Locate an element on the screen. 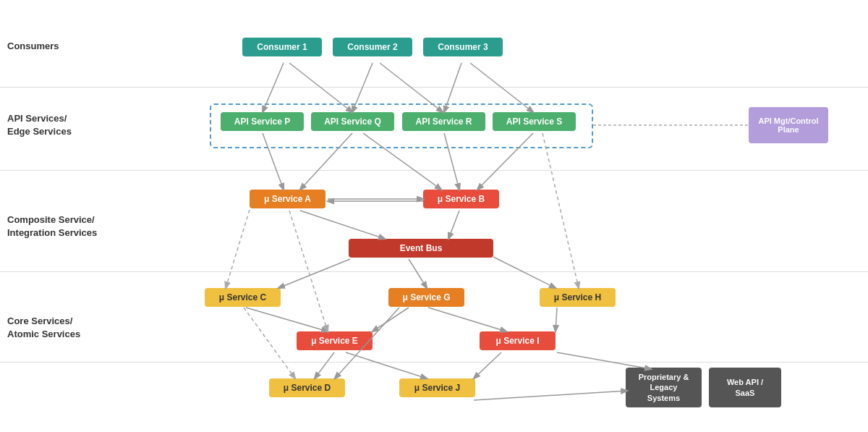 The height and width of the screenshot is (432, 868). layer-label-core: Core Services/Atomic Services is located at coordinates (43, 328).